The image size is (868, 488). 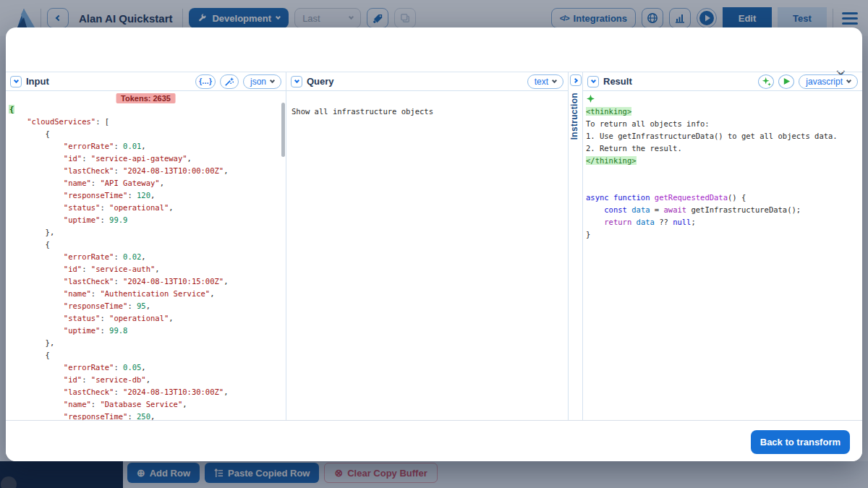 What do you see at coordinates (262, 82) in the screenshot?
I see `input-format-select: json` at bounding box center [262, 82].